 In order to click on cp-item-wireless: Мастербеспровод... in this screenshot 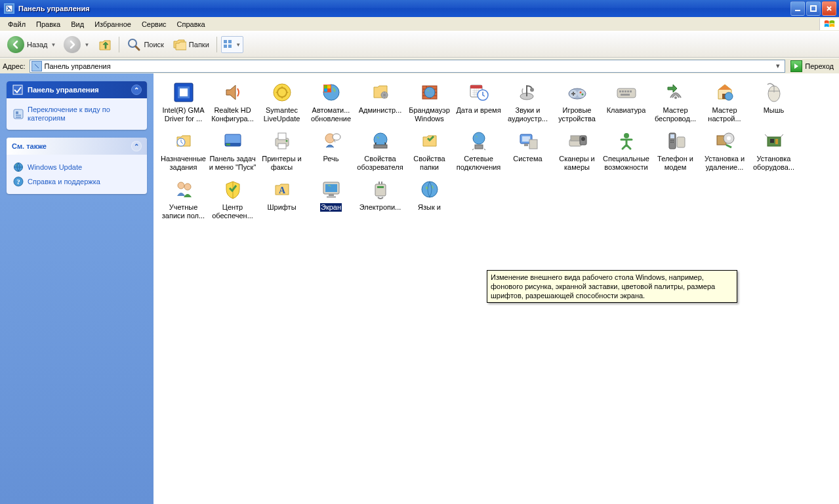, I will do `click(676, 102)`.